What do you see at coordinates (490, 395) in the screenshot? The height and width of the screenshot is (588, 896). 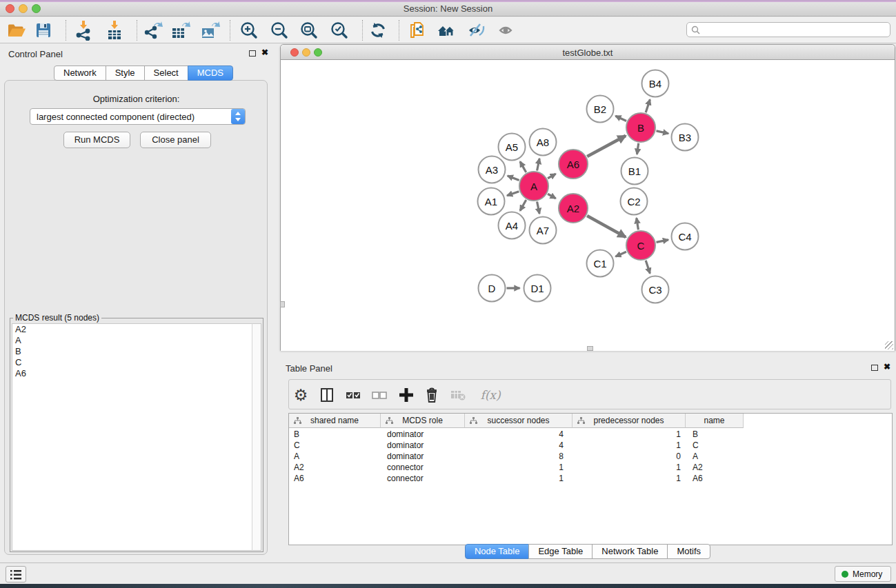 I see `function-builder-icon: f(x)` at bounding box center [490, 395].